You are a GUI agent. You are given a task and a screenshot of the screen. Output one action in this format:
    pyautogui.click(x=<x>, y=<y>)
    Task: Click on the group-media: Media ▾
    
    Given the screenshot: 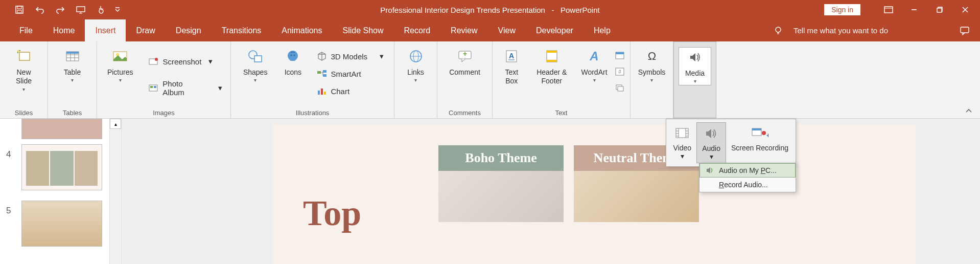 What is the action you would take?
    pyautogui.click(x=695, y=80)
    